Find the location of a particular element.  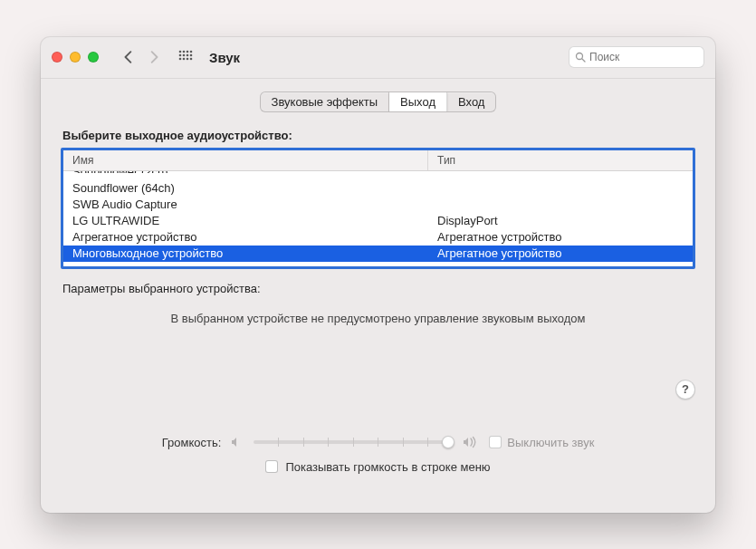

device-type-cell: DisplayPort is located at coordinates (560, 221).